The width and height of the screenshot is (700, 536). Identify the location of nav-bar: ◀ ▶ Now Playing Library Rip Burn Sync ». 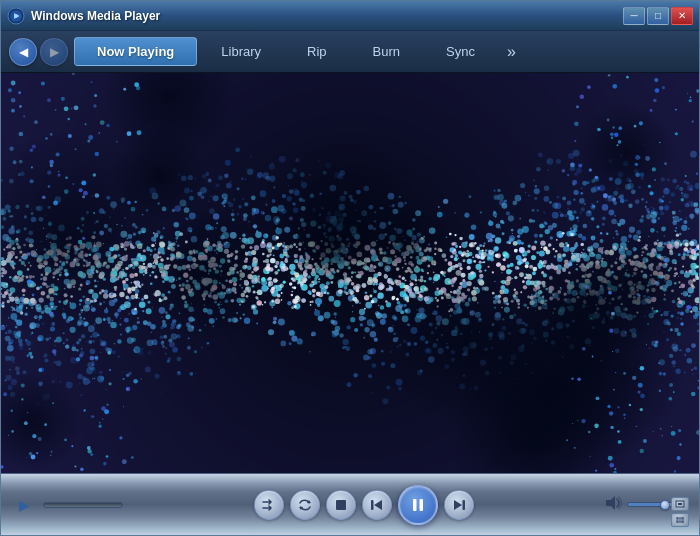
(350, 52).